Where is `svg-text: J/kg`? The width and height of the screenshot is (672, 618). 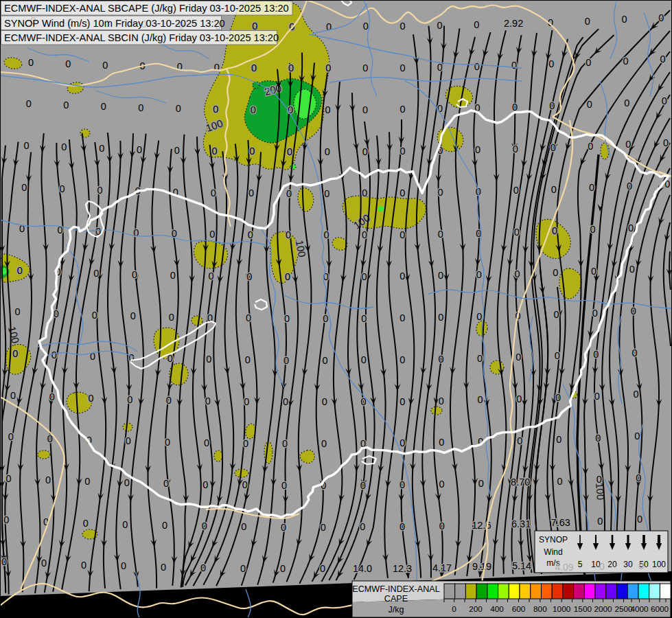
svg-text: J/kg is located at coordinates (395, 610).